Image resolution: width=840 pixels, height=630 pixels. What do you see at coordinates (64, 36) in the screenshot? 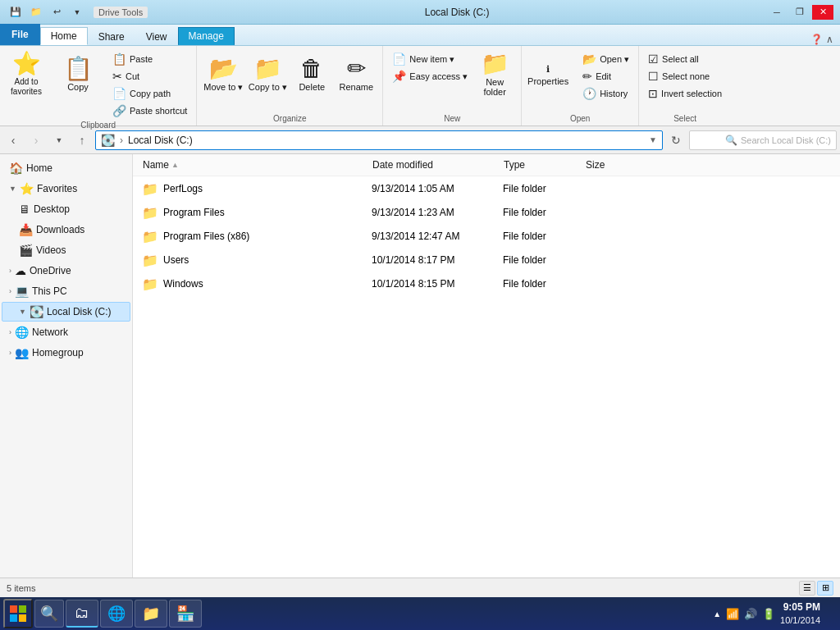
I see `tab-home: Home` at bounding box center [64, 36].